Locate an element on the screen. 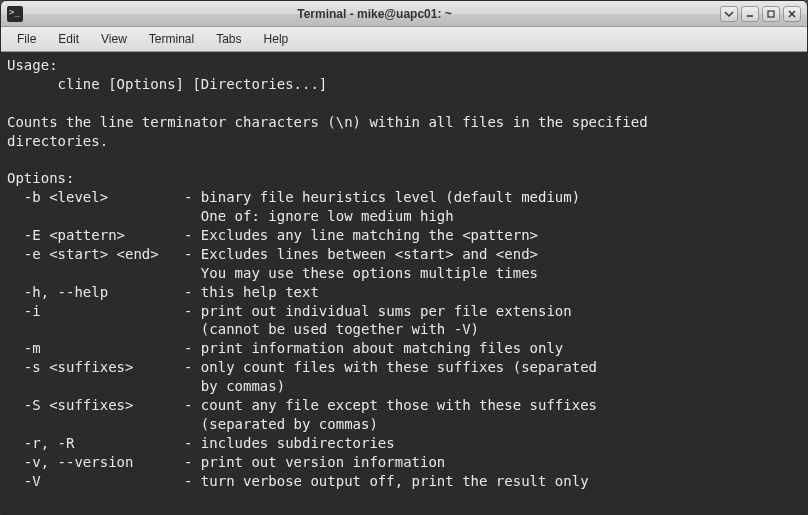 The height and width of the screenshot is (515, 808). menubar: File Edit View Terminal Tabs Help is located at coordinates (404, 40).